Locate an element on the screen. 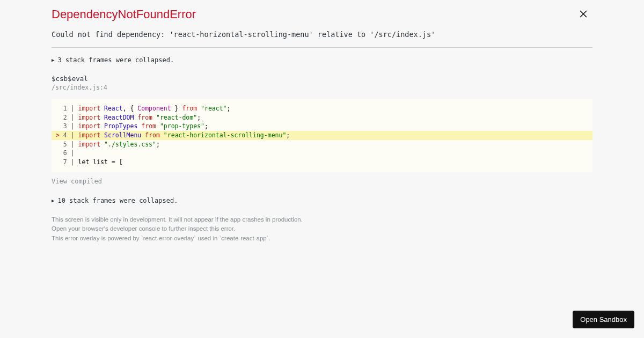  error-message: Could not find dependency: 'react-horizo… is located at coordinates (322, 34).